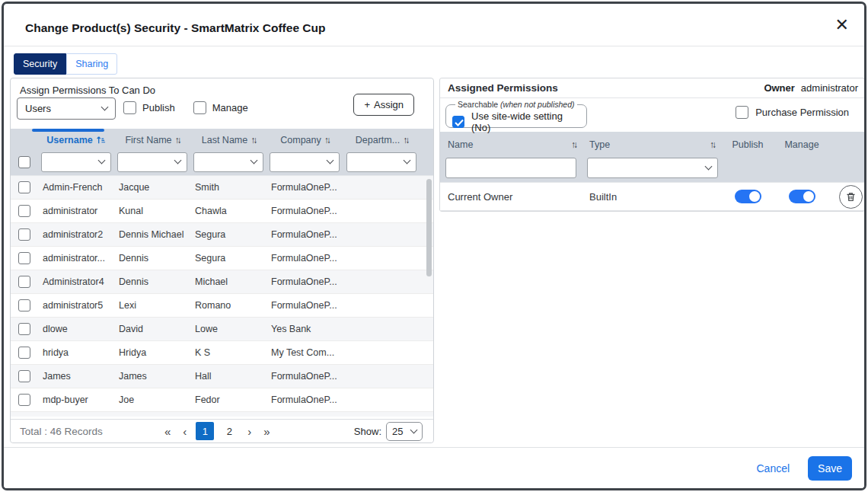  I want to click on table-row: administrator5 Lexi Romano FormulaOneP..…, so click(222, 306).